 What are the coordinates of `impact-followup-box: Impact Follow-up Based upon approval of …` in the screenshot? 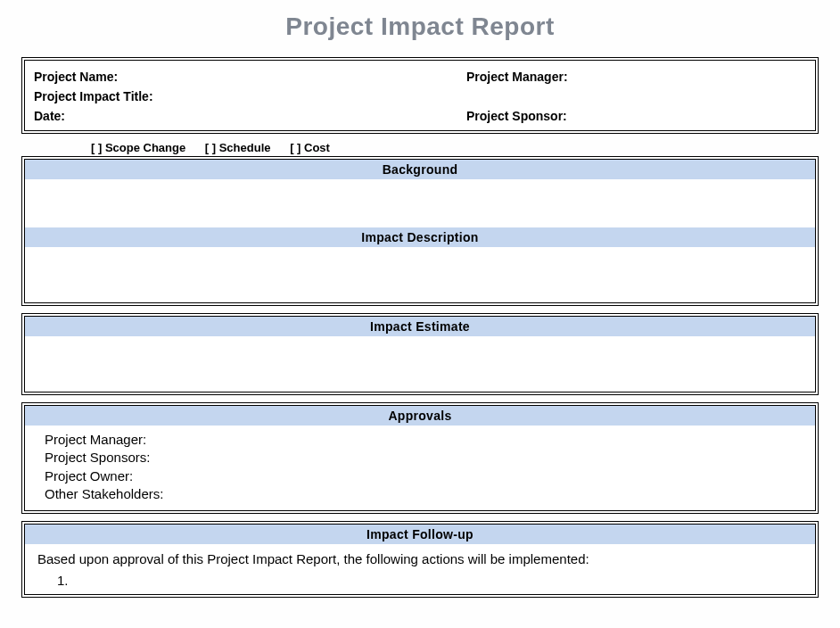 It's located at (420, 559).